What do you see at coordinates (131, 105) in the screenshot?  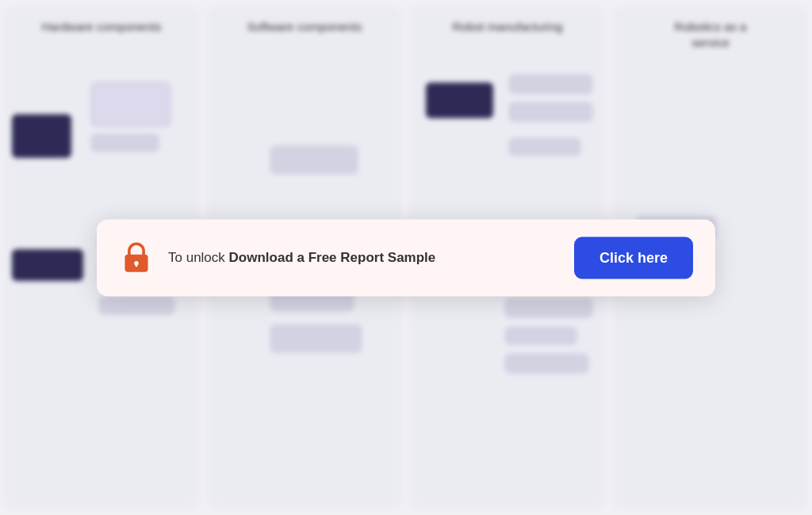 I see `node-medium` at bounding box center [131, 105].